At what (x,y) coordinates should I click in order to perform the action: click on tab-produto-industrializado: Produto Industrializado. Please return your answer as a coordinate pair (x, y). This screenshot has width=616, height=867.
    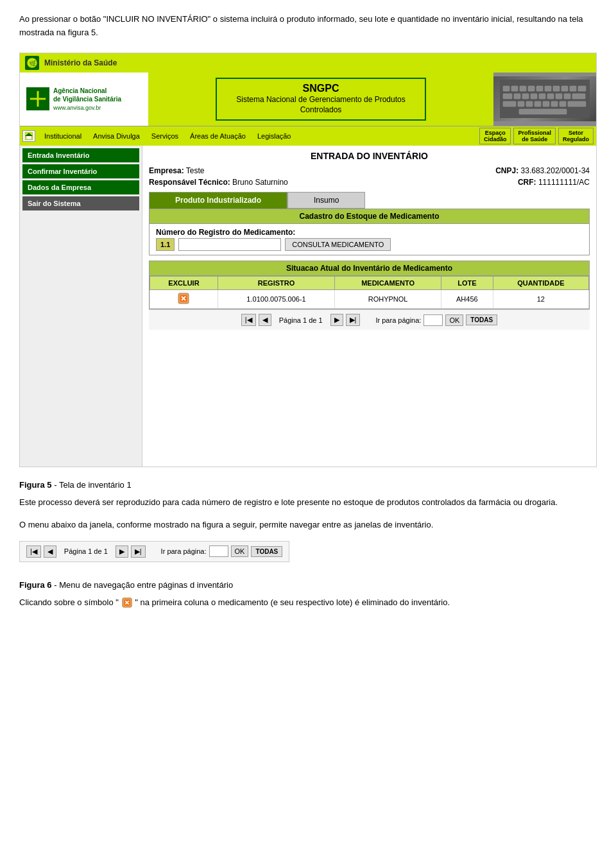
    Looking at the image, I should click on (218, 200).